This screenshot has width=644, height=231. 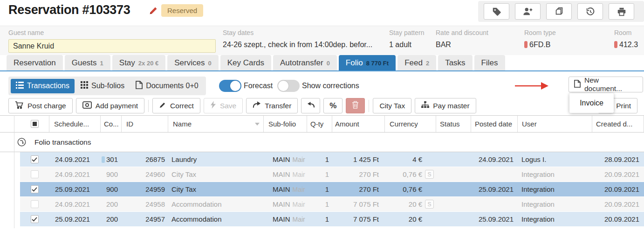 I want to click on column-header-user: User, so click(x=555, y=124).